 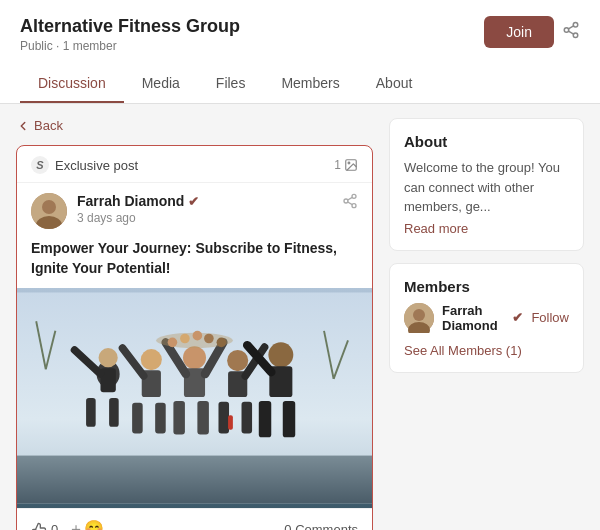 I want to click on tab-members: Members, so click(x=310, y=84).